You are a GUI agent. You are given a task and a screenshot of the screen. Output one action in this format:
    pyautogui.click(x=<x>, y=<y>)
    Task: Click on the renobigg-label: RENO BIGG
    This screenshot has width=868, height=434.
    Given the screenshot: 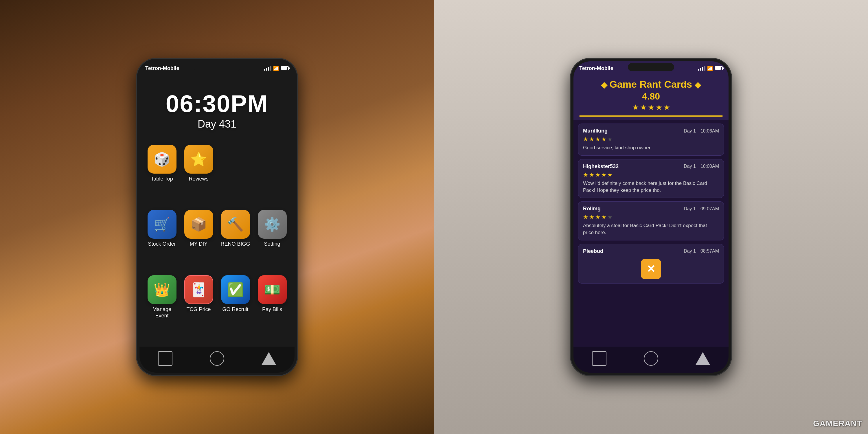 What is the action you would take?
    pyautogui.click(x=235, y=244)
    